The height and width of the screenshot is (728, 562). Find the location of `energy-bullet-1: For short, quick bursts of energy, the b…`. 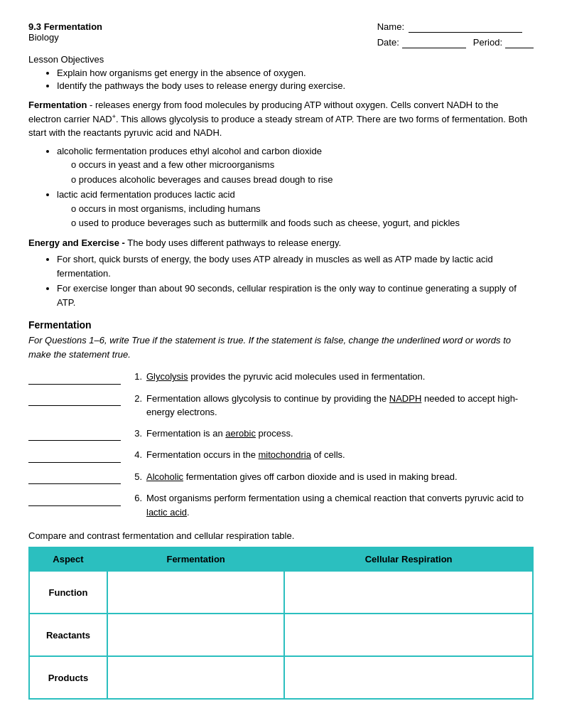

energy-bullet-1: For short, quick bursts of energy, the b… is located at coordinates (296, 266).